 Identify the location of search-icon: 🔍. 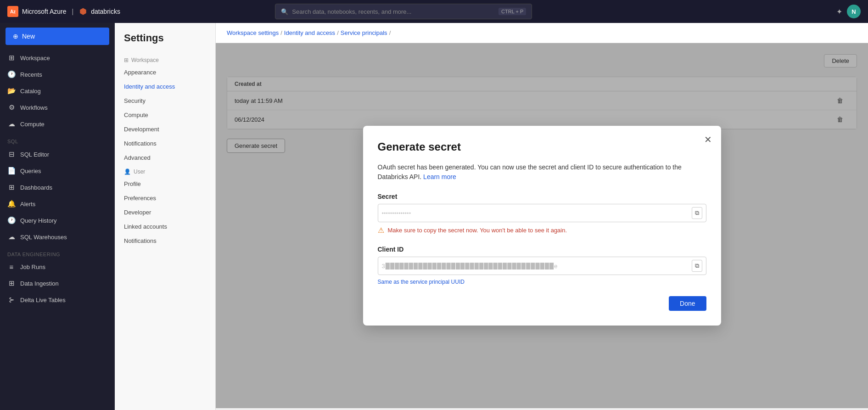
(285, 12).